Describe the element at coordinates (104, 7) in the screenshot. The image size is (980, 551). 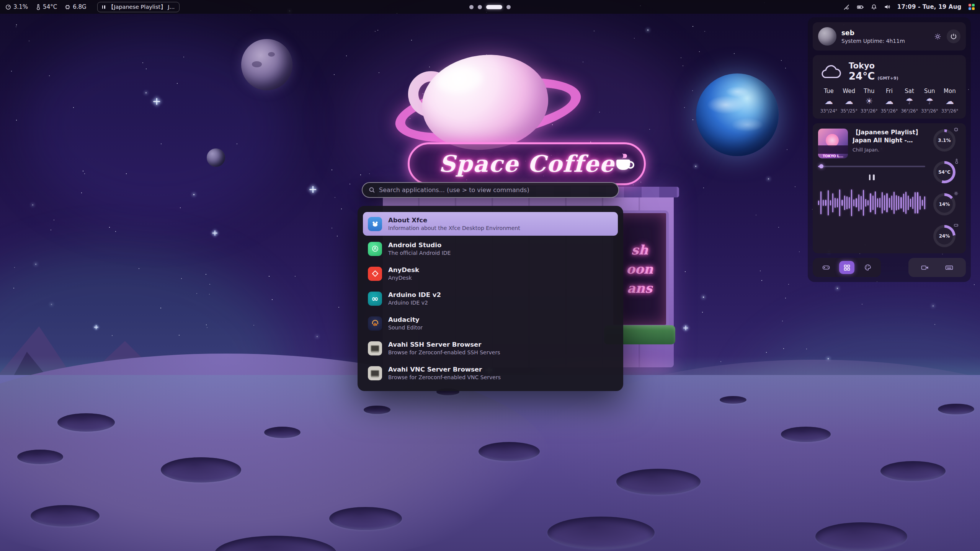
I see `pause-icon` at that location.